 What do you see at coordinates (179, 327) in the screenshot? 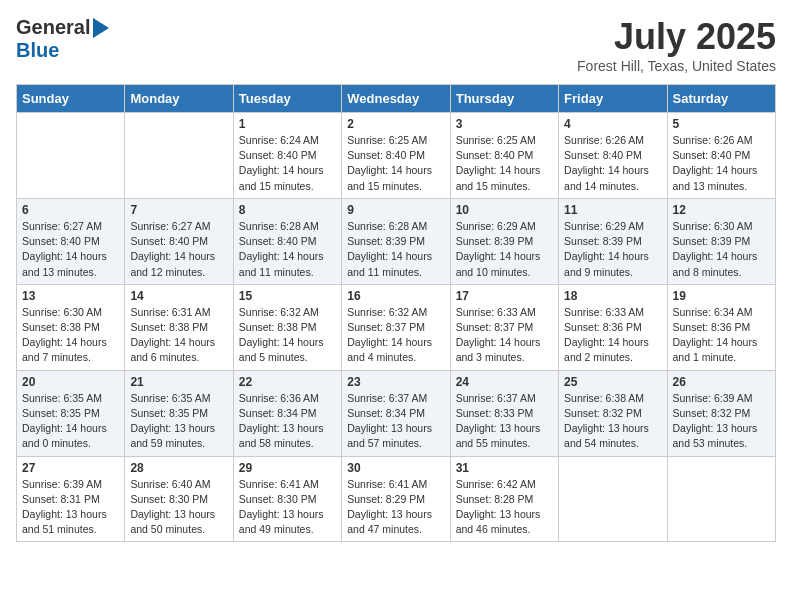
I see `calendar-cell: 14Sunrise: 6:31 AMSunset: 8:38 PMDayligh…` at bounding box center [179, 327].